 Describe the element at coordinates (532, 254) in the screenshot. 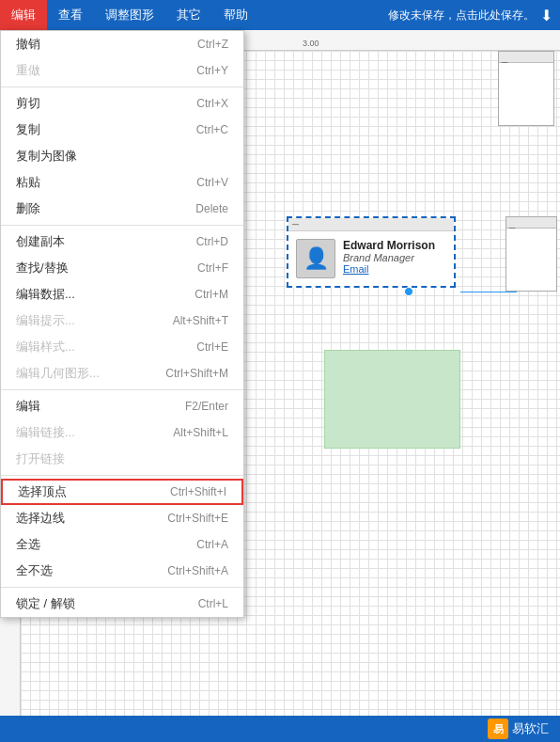

I see `bg-card-right: ─` at that location.